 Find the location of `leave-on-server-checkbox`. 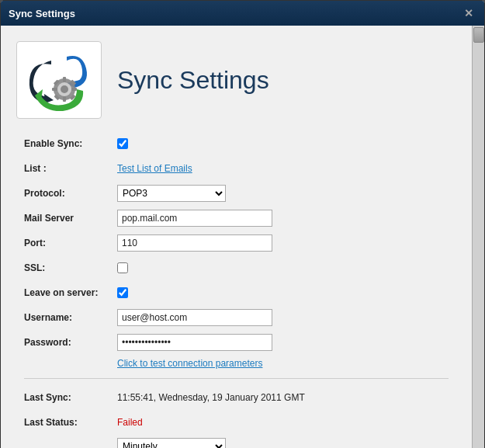

leave-on-server-checkbox is located at coordinates (123, 293).